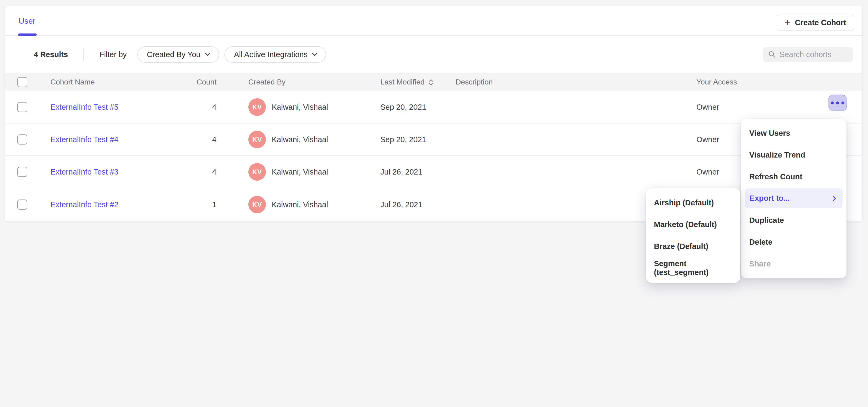 Image resolution: width=868 pixels, height=407 pixels. What do you see at coordinates (834, 198) in the screenshot?
I see `chevron-right-icon` at bounding box center [834, 198].